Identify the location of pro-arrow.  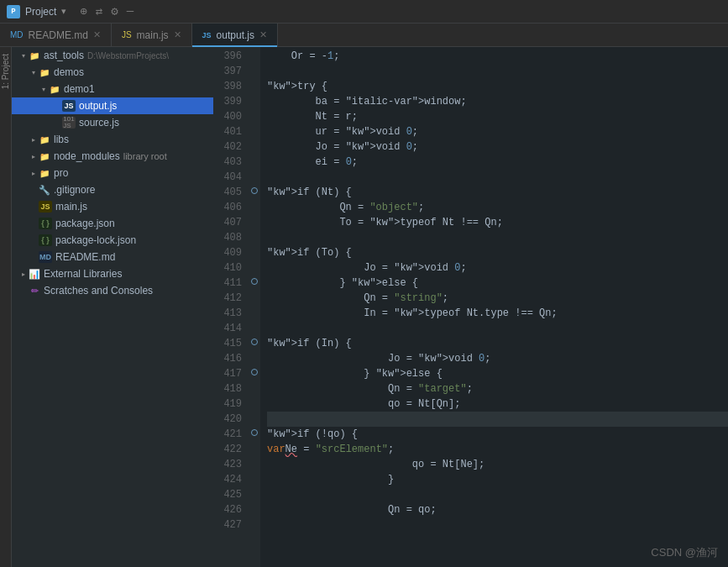
(34, 173).